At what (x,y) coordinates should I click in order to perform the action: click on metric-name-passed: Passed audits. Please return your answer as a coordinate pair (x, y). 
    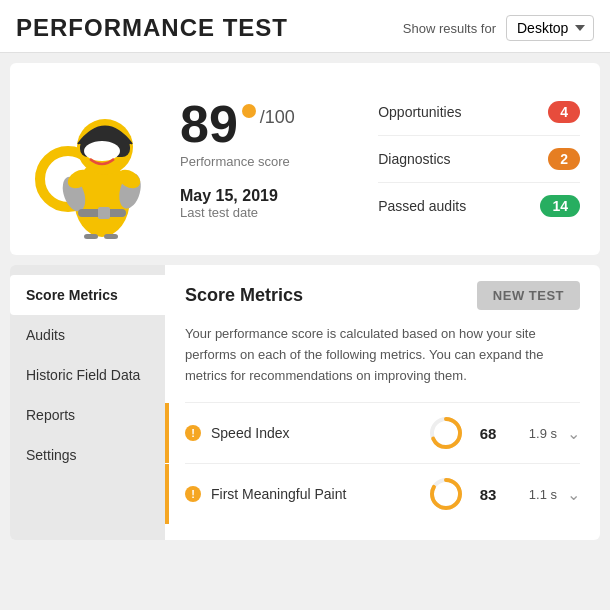
    Looking at the image, I should click on (422, 206).